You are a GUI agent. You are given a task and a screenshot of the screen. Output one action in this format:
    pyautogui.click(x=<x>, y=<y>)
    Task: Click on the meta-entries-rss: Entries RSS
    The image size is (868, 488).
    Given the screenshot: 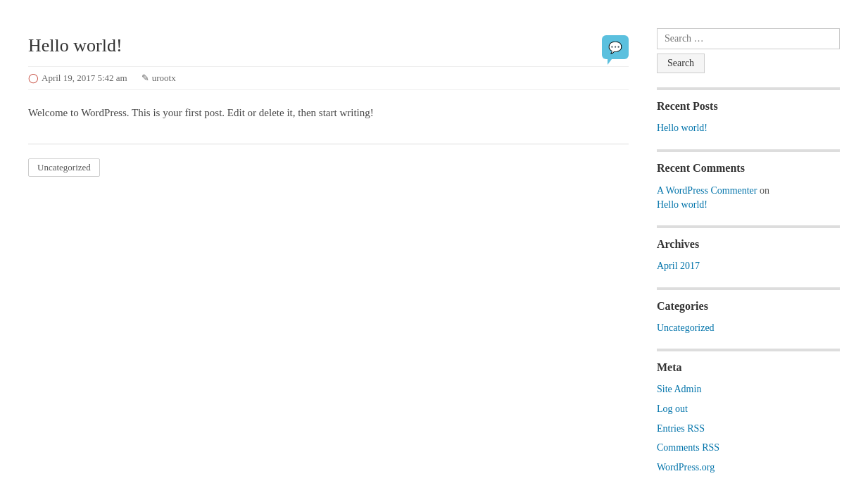 What is the action you would take?
    pyautogui.click(x=748, y=429)
    